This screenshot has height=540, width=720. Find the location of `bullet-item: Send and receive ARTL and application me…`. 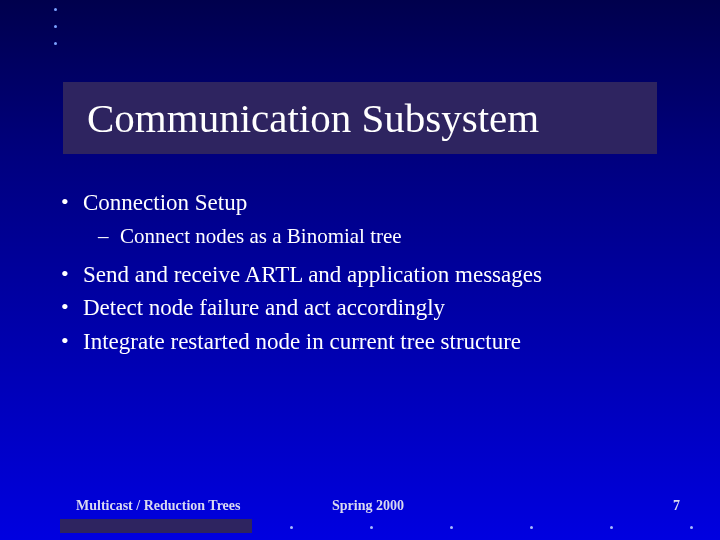

bullet-item: Send and receive ARTL and application me… is located at coordinates (364, 275).